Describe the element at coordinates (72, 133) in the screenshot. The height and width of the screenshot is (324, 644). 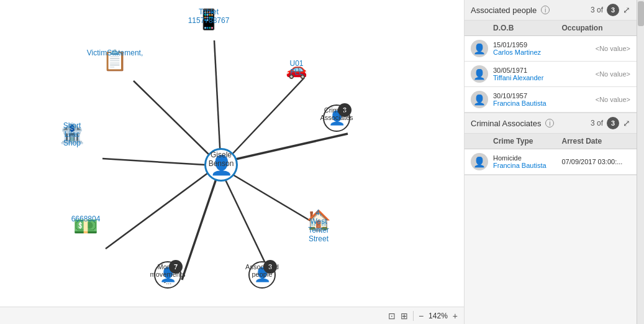
I see `node-shop: 🏦 Short Lilac Shop` at that location.